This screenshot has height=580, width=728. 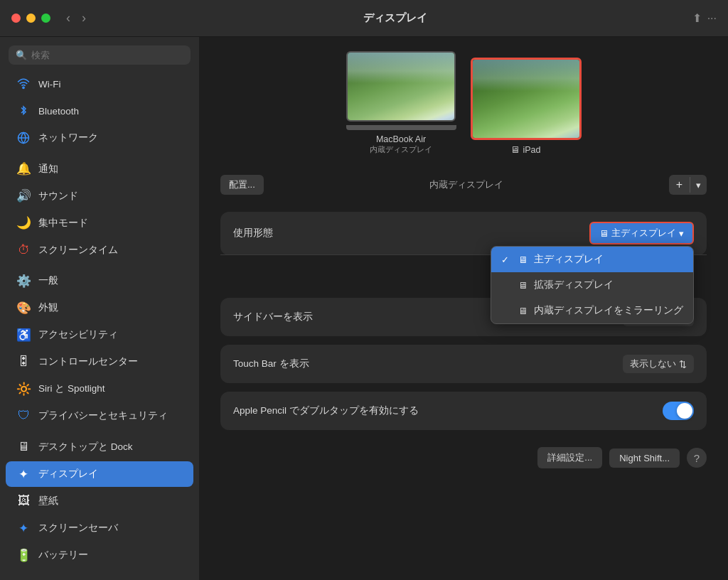 I want to click on sidebar-item-desktop: 🖥 デスクトップと Dock, so click(x=100, y=447).